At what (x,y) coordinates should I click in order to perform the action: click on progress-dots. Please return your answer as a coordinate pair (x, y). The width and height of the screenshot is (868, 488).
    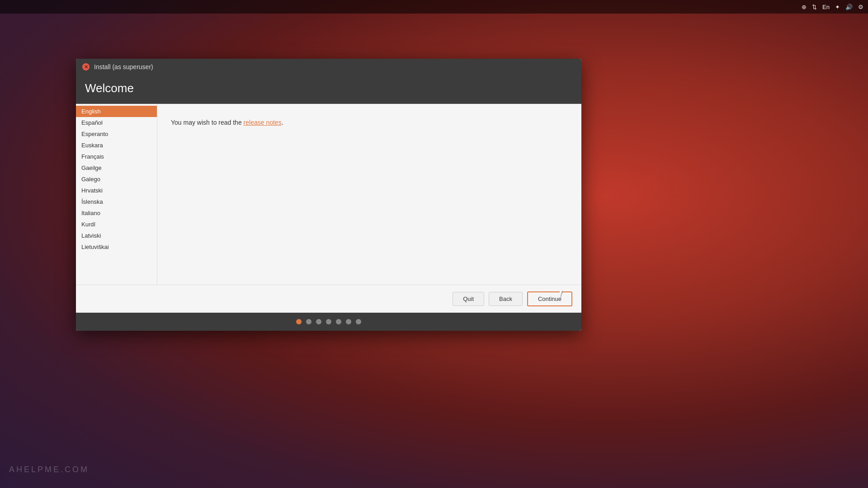
    Looking at the image, I should click on (329, 322).